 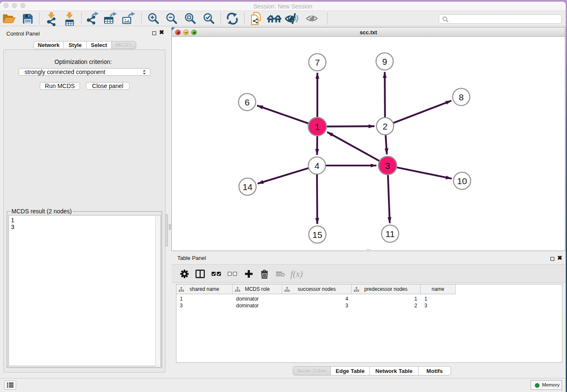 I want to click on svg-text: 14, so click(x=248, y=187).